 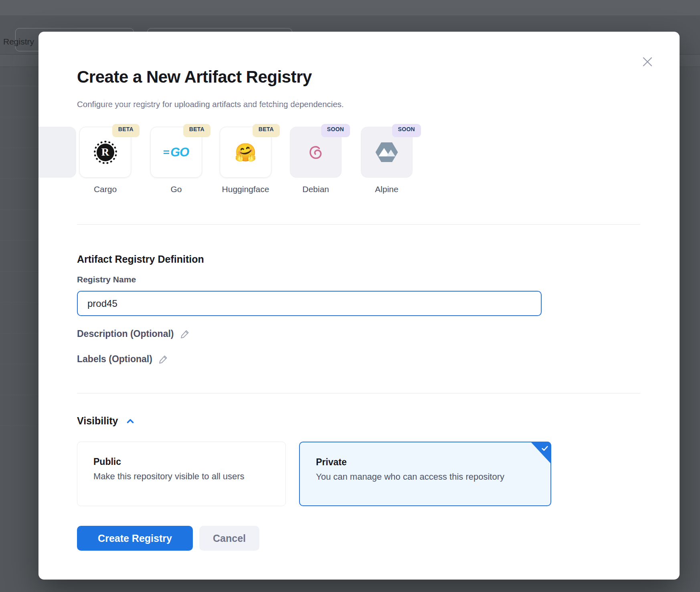 I want to click on registry-type-card-debian: SOON, so click(x=316, y=152).